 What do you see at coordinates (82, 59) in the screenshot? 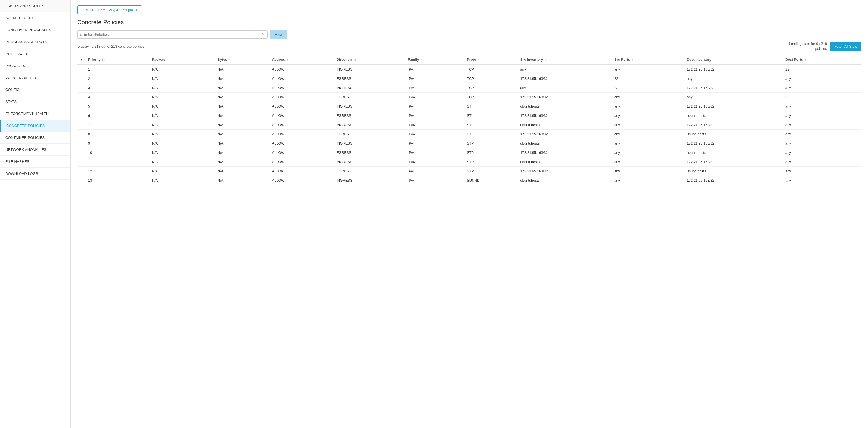
I see `filter-icon: ▼` at bounding box center [82, 59].